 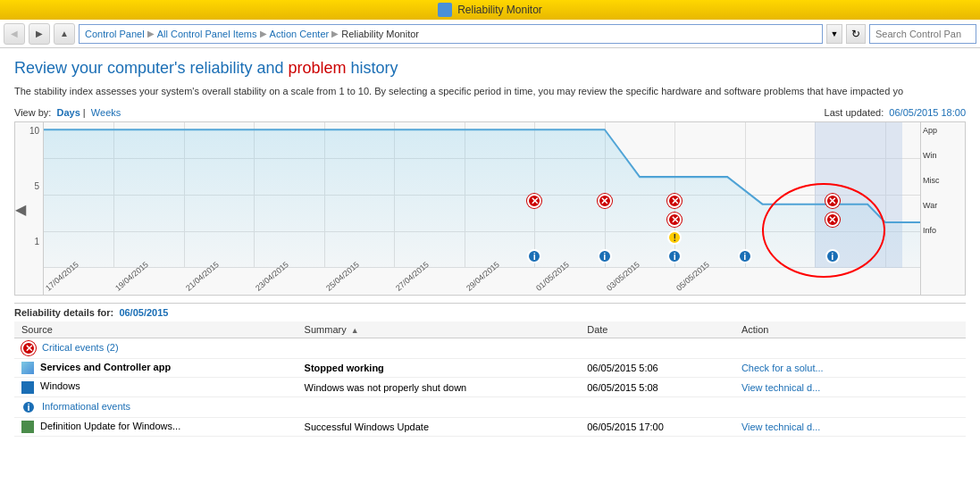 What do you see at coordinates (490, 348) in the screenshot?
I see `critical-events-group: ✕ Critical events (2)` at bounding box center [490, 348].